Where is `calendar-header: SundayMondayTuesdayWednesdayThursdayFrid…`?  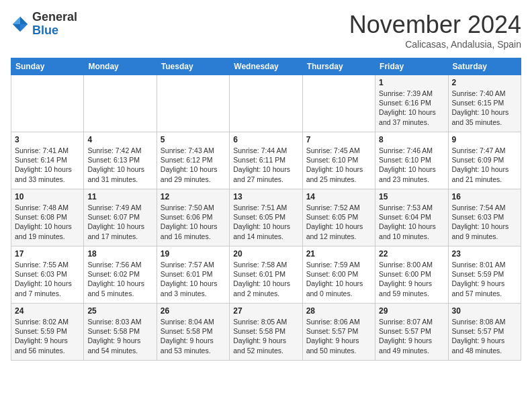 calendar-header: SundayMondayTuesdayWednesdayThursdayFrid… is located at coordinates (266, 67).